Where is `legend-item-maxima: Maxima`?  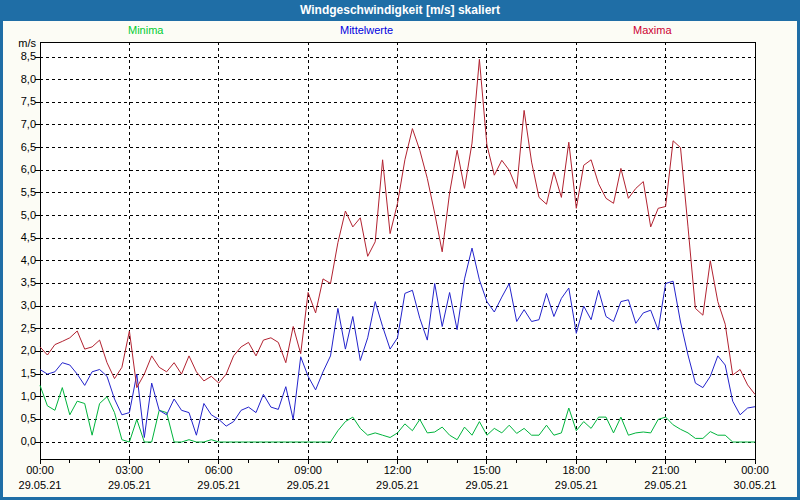 legend-item-maxima: Maxima is located at coordinates (652, 30).